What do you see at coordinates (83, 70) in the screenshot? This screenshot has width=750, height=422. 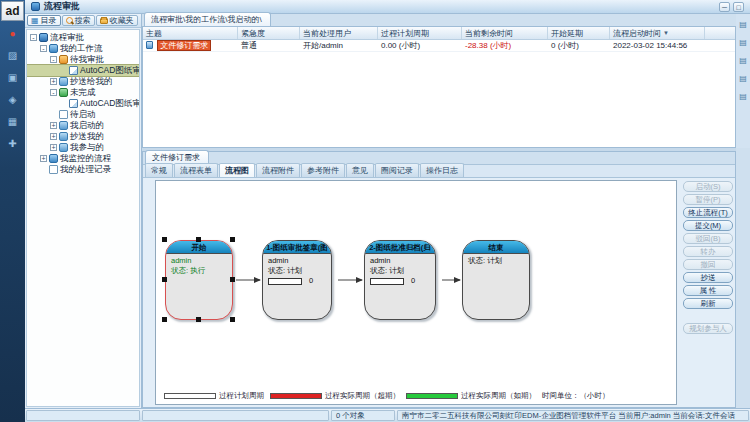 I see `tree-item-autocad-flow-selected: AutoCAD图纸审批归档流程 (1)` at bounding box center [83, 70].